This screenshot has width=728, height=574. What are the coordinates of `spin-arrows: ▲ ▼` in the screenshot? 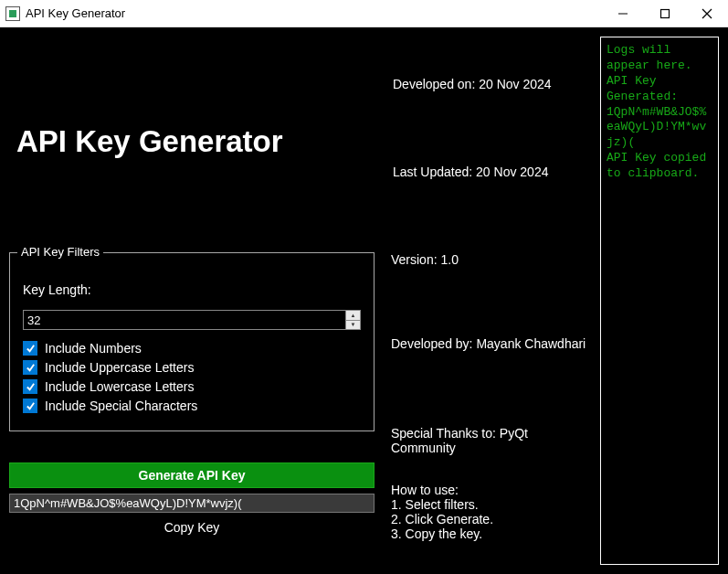 It's located at (353, 320).